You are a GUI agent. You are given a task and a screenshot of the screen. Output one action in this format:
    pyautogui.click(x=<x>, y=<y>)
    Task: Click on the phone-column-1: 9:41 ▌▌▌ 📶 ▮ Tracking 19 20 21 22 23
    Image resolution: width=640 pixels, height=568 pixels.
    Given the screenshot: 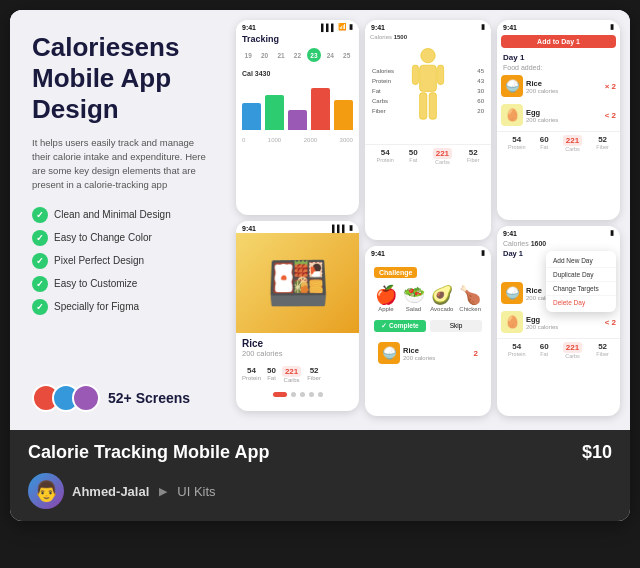 What is the action you would take?
    pyautogui.click(x=298, y=220)
    